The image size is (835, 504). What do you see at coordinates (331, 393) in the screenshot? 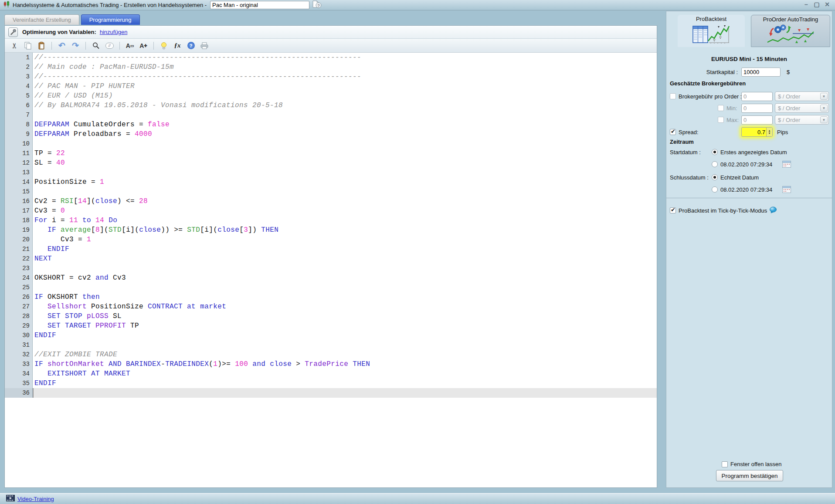
I see `code-line: 36` at bounding box center [331, 393].